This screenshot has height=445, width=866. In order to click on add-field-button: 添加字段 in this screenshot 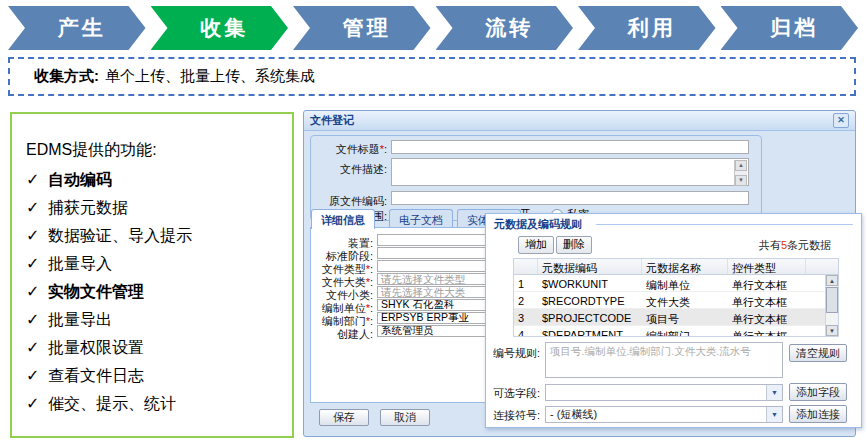, I will do `click(818, 392)`.